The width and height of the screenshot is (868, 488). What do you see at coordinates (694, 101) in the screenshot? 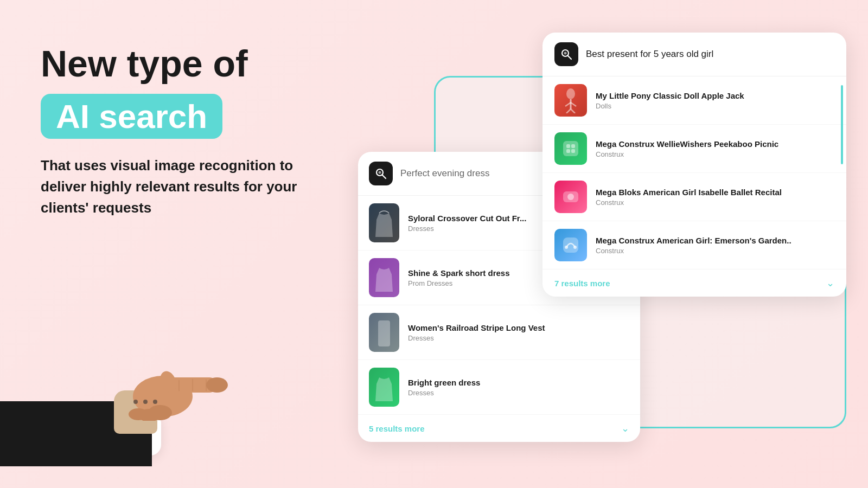
I see `toy-item-1: My Little Pony Classic Doll Apple Jack D…` at bounding box center [694, 101].